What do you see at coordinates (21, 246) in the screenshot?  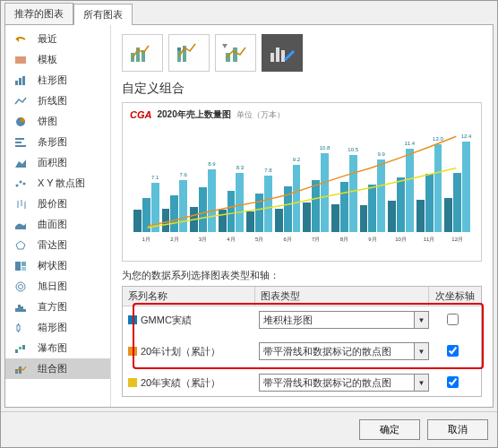 I see `radar-icon` at bounding box center [21, 246].